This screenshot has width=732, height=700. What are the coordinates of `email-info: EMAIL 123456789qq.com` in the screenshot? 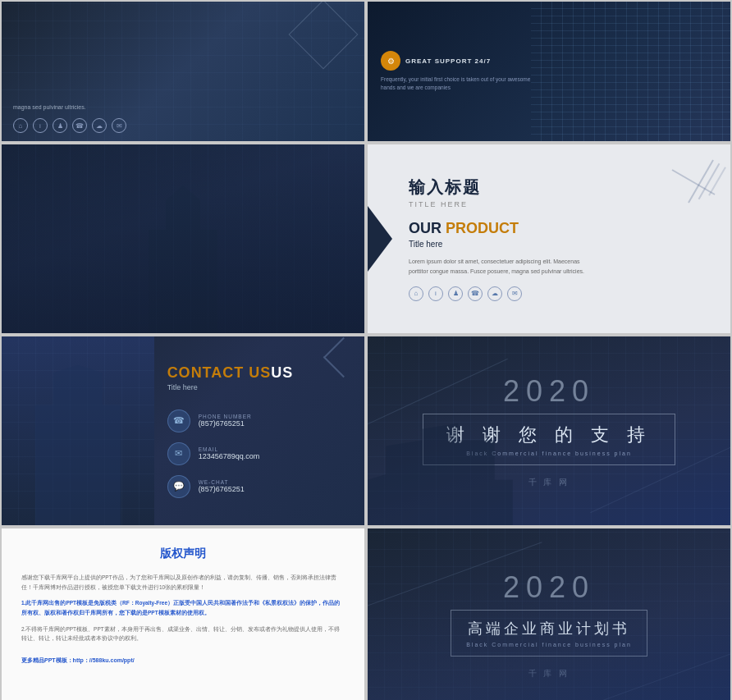 It's located at (230, 453).